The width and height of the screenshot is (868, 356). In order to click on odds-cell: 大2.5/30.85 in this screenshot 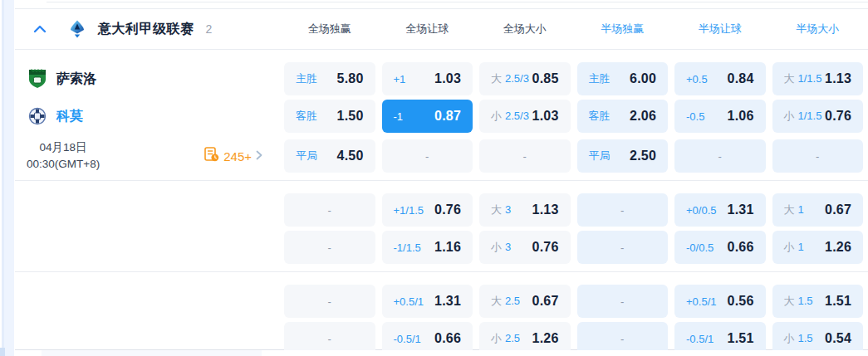, I will do `click(525, 79)`.